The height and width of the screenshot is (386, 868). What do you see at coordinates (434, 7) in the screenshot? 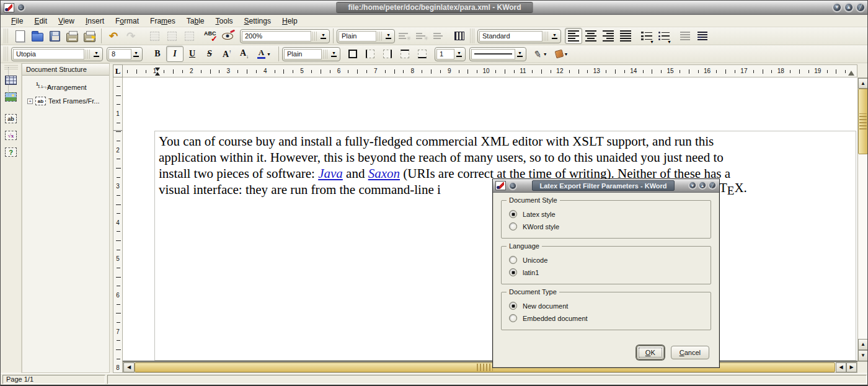
I see `titlebar: – file:/home/peter/doc/beginlatex/para.x…` at bounding box center [434, 7].